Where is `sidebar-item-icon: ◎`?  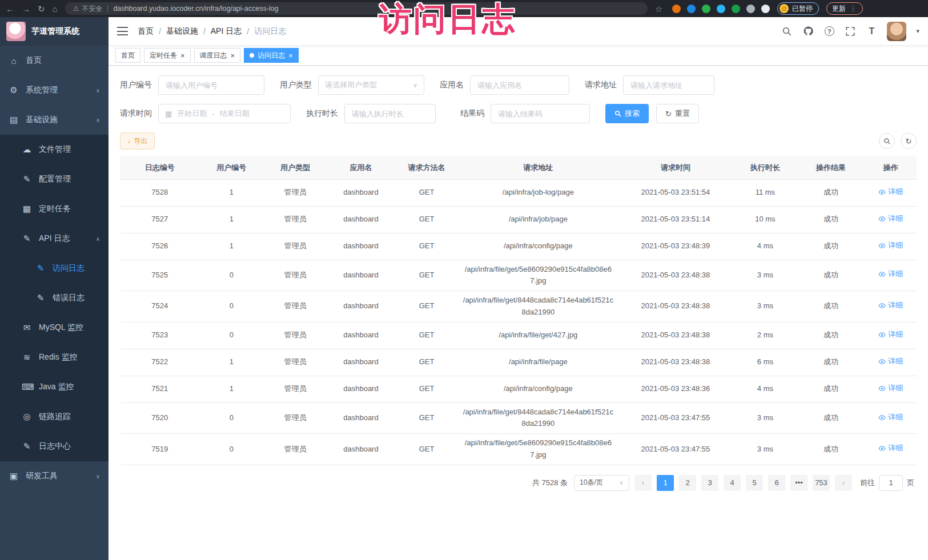
sidebar-item-icon: ◎ is located at coordinates (27, 417).